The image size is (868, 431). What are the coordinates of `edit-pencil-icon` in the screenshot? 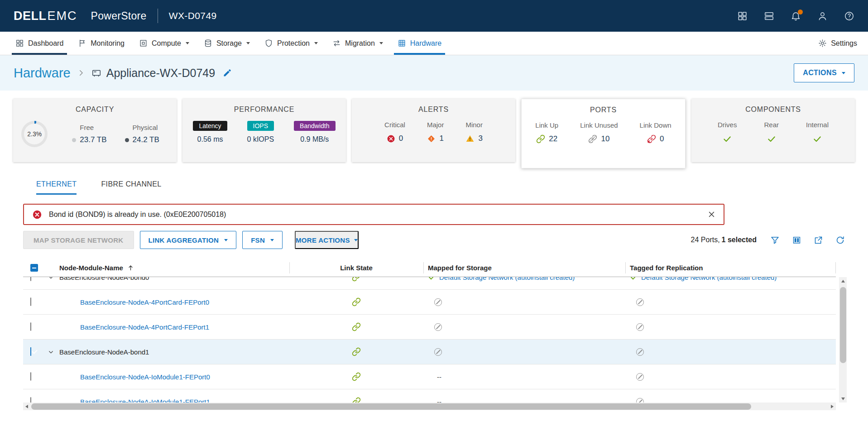 It's located at (227, 73).